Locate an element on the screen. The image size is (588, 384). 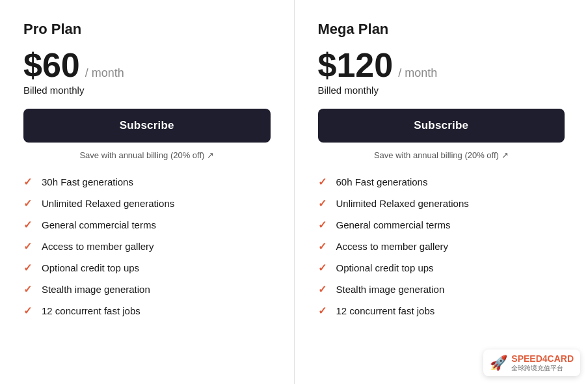
check-icon-pro-1: ✓ is located at coordinates (29, 203).